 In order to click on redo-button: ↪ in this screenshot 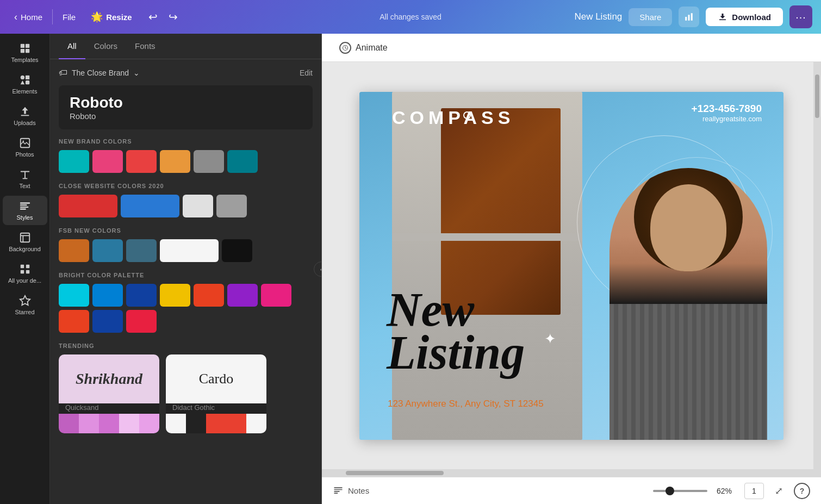, I will do `click(173, 17)`.